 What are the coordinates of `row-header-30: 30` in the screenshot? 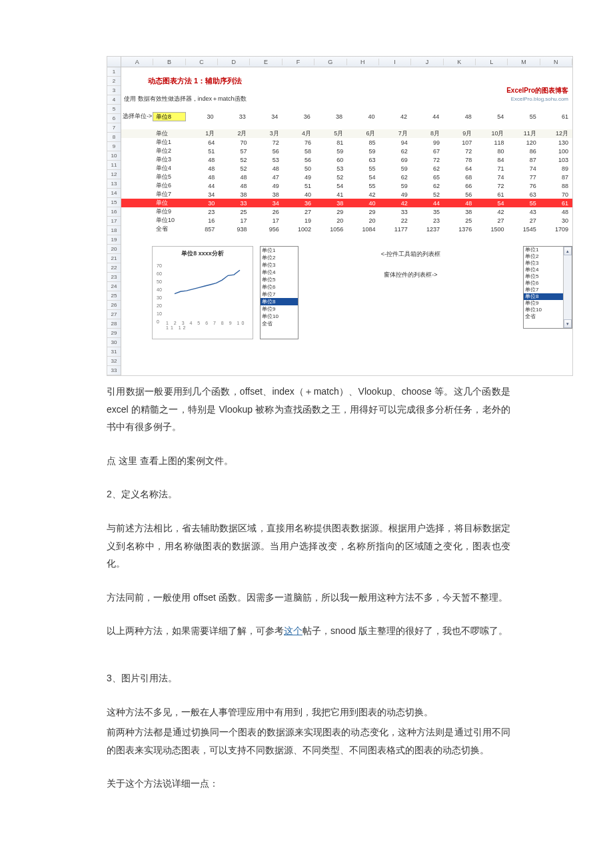 It's located at (114, 343).